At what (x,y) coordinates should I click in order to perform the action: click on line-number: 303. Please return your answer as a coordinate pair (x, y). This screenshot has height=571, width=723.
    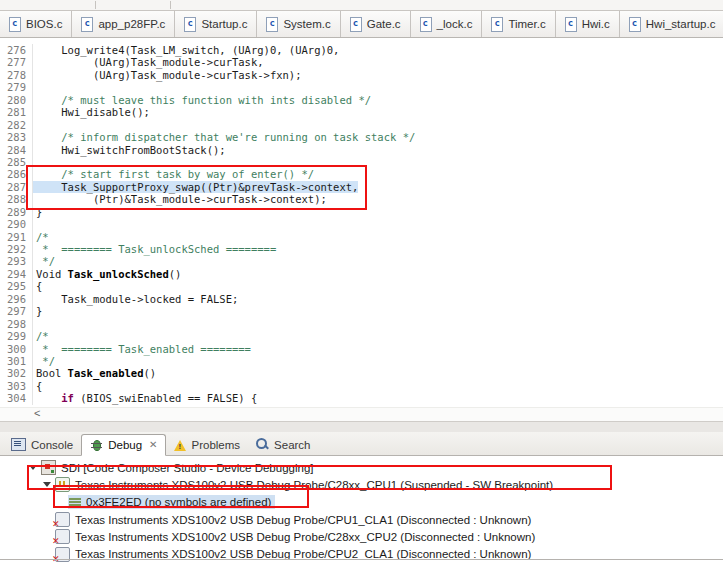
    Looking at the image, I should click on (16, 386).